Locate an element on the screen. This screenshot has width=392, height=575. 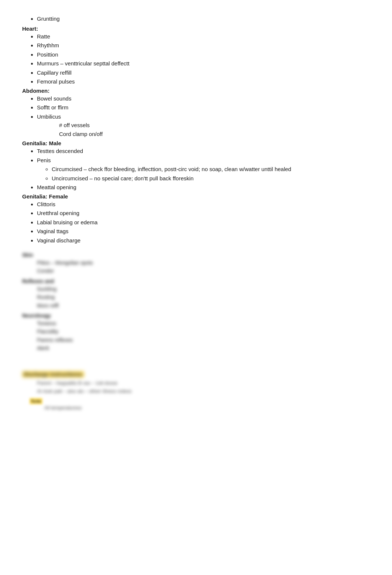
umbilicus-sub-item: Cord clamp on/off is located at coordinates (214, 134).